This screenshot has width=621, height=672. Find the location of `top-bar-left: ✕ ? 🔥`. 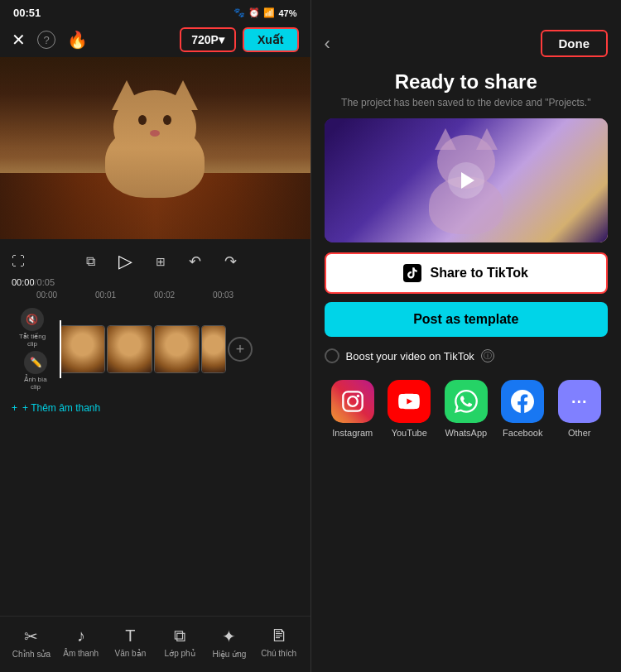

top-bar-left: ✕ ? 🔥 is located at coordinates (50, 40).